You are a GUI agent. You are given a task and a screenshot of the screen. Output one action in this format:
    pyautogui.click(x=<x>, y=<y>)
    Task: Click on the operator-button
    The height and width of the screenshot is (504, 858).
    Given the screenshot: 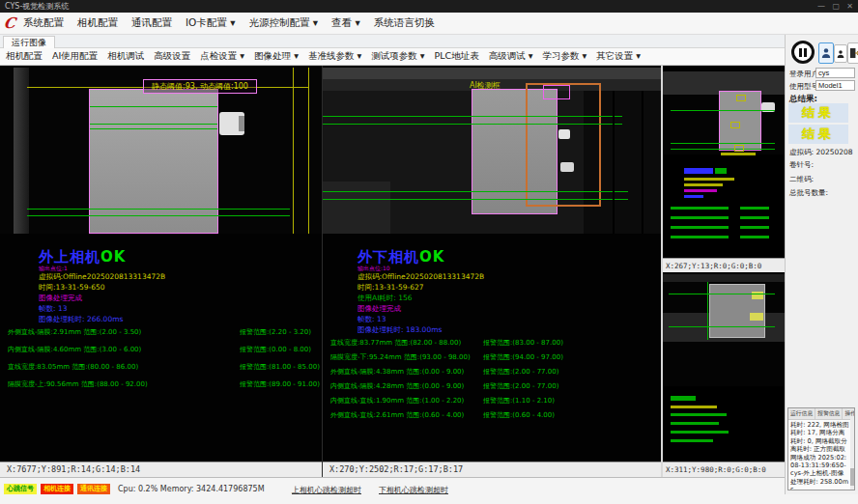 What is the action you would take?
    pyautogui.click(x=841, y=54)
    